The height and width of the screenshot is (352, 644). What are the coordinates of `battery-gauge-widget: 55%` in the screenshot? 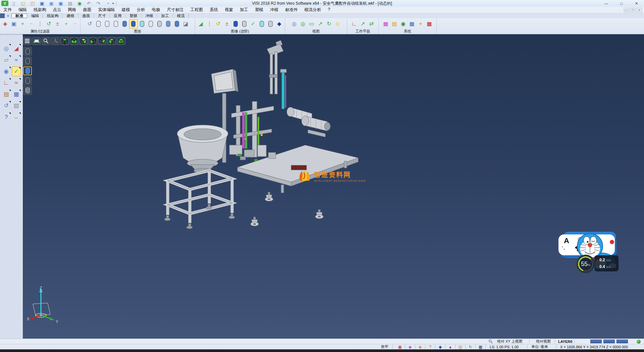 It's located at (586, 264).